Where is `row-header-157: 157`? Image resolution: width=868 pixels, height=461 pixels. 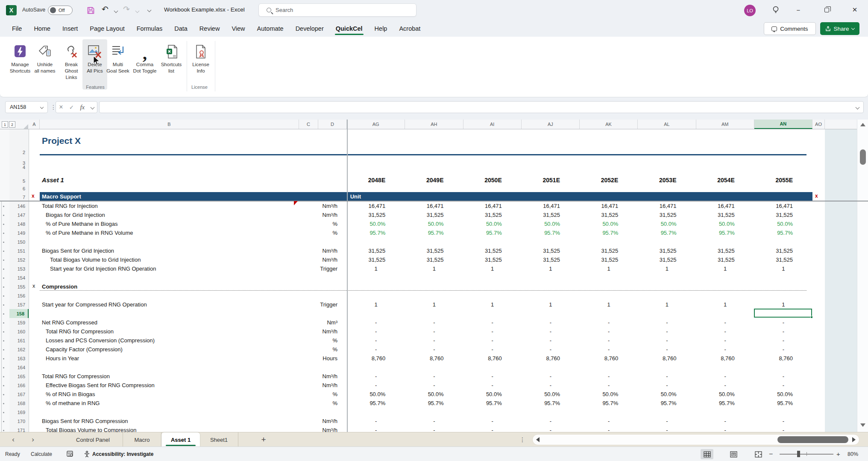
row-header-157: 157 is located at coordinates (19, 305).